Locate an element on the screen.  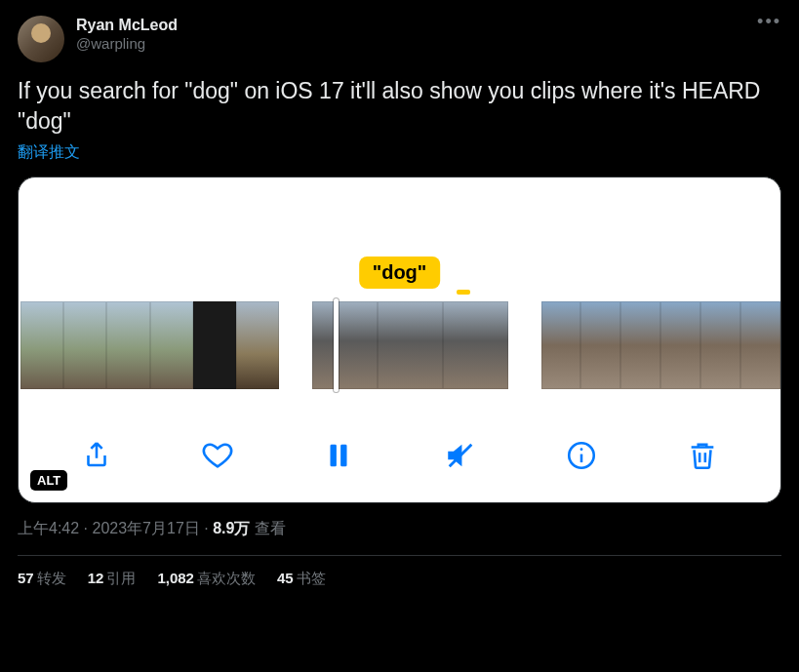
display-name: Ryan McLeod is located at coordinates (127, 25).